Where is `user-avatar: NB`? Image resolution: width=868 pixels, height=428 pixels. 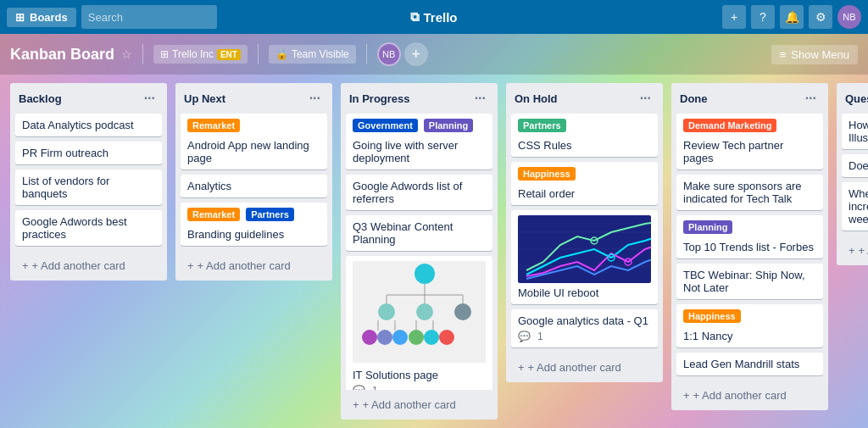 user-avatar: NB is located at coordinates (849, 17).